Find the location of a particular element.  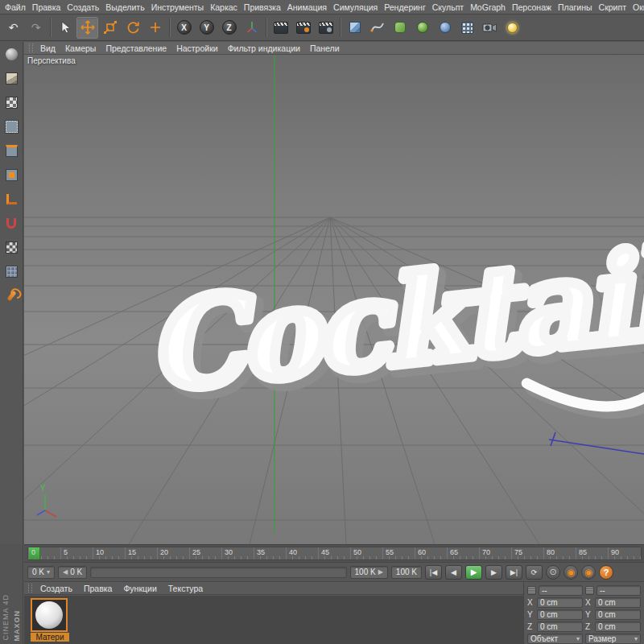

play-button: ▶ is located at coordinates (473, 572).